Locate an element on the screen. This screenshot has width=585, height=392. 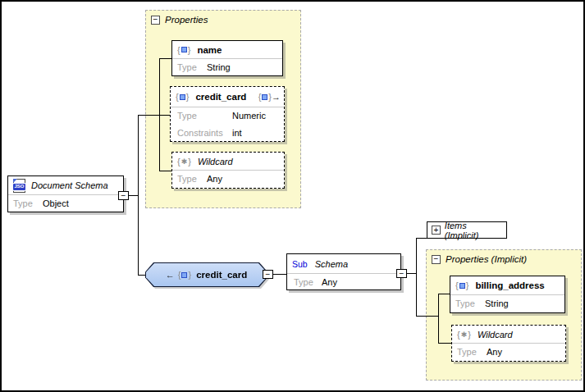
sub-label: Sub is located at coordinates (300, 264).